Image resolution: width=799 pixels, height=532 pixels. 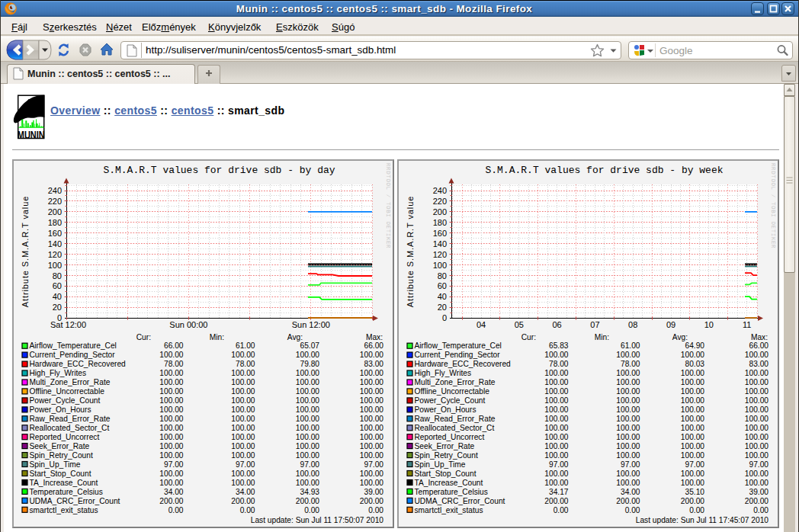 What do you see at coordinates (440, 265) in the screenshot?
I see `svg-text: 100` at bounding box center [440, 265].